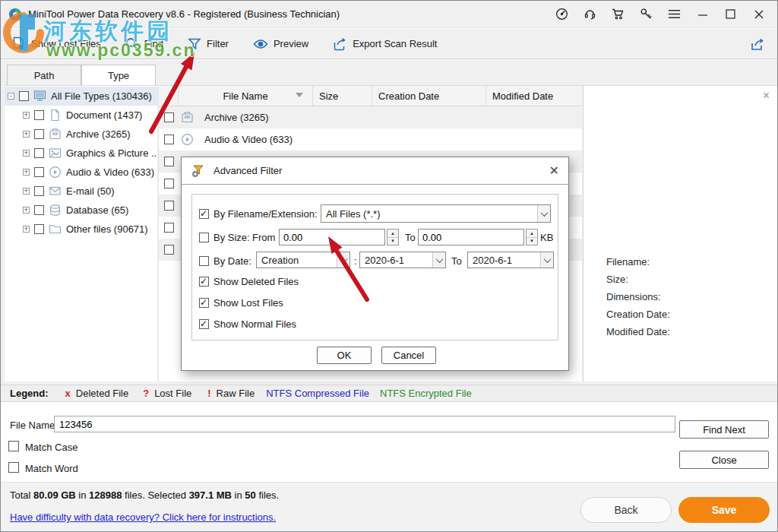 The width and height of the screenshot is (778, 532). I want to click on tree-item-archive: + Archive (3265), so click(81, 134).